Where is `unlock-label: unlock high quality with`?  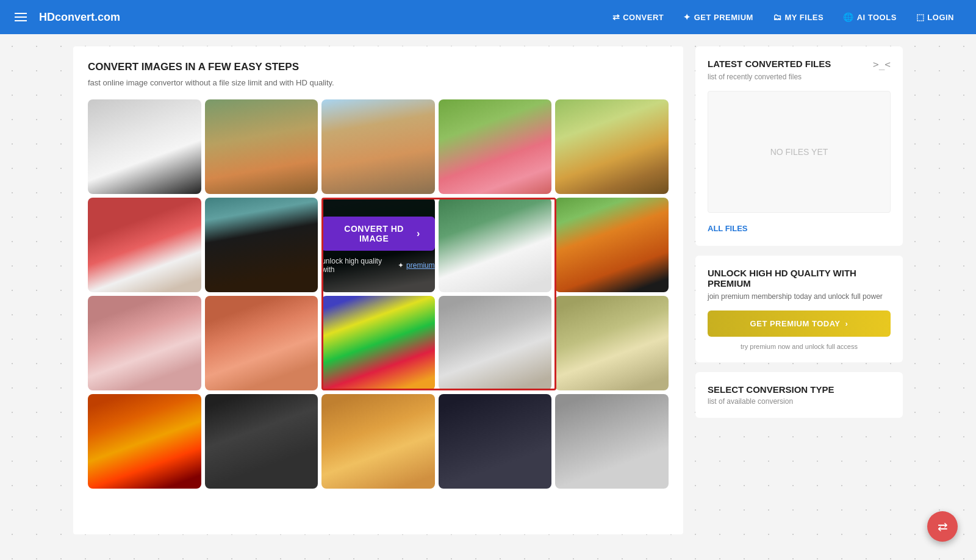 unlock-label: unlock high quality with is located at coordinates (359, 265).